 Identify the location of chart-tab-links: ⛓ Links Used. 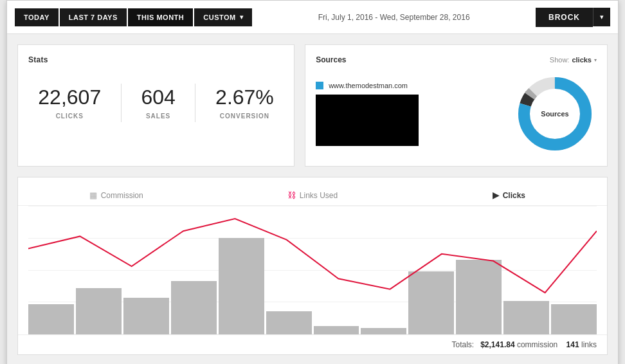
(312, 196).